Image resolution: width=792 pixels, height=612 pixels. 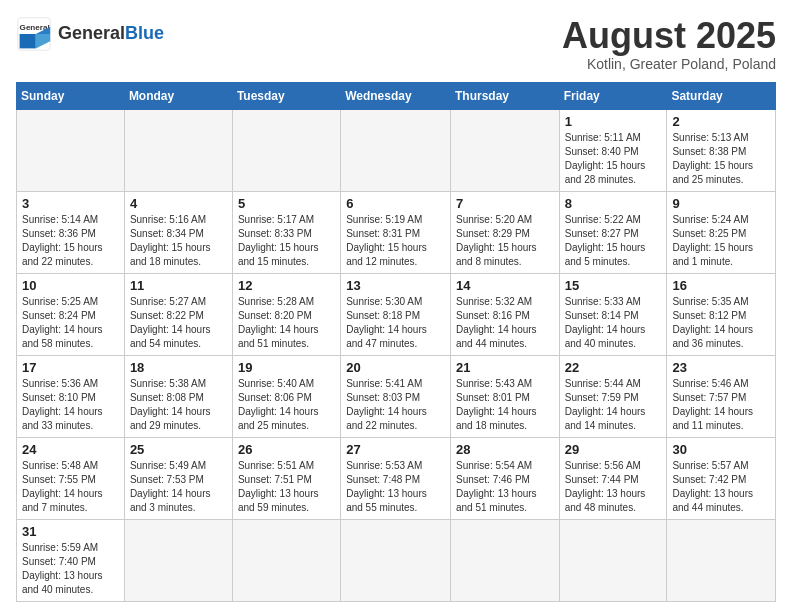 What do you see at coordinates (396, 560) in the screenshot?
I see `week-row-6: 31Sunrise: 5:59 AM Sunset: 7:40 PM Dayli…` at bounding box center [396, 560].